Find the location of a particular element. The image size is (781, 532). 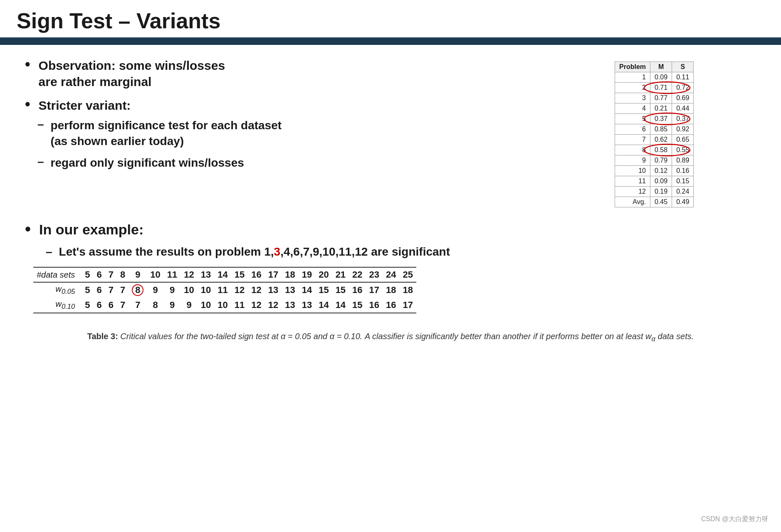

cell-problem: 1 is located at coordinates (633, 77).